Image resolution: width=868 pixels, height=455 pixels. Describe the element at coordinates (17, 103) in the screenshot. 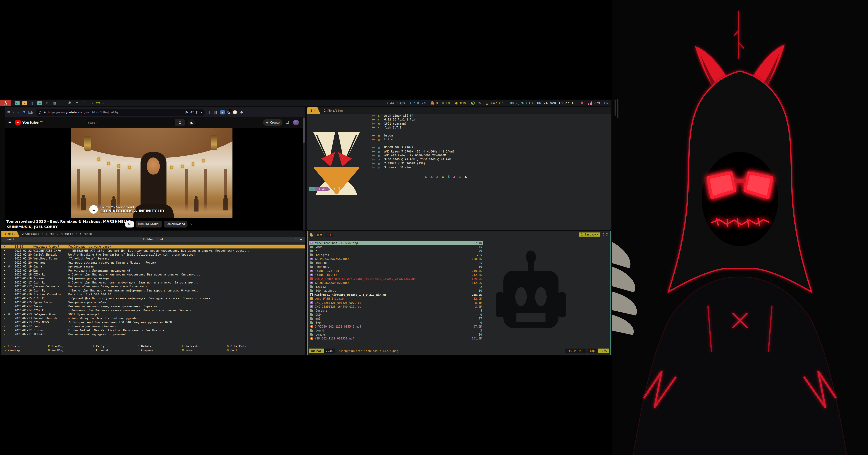

I see `workspace-terminal-icon: >_` at that location.